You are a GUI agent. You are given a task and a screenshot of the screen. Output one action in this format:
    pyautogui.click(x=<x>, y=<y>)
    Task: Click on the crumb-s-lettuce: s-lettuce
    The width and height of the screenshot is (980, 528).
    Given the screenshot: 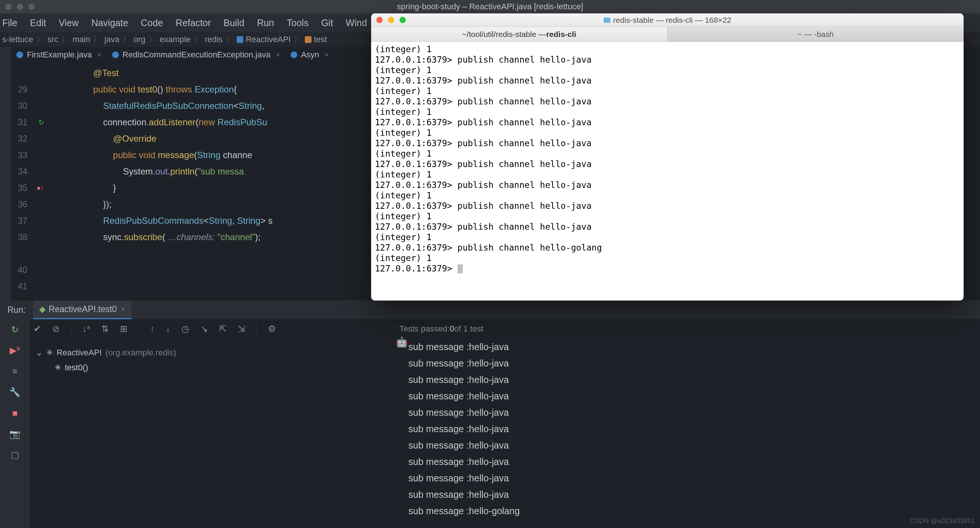 What is the action you would take?
    pyautogui.click(x=18, y=40)
    